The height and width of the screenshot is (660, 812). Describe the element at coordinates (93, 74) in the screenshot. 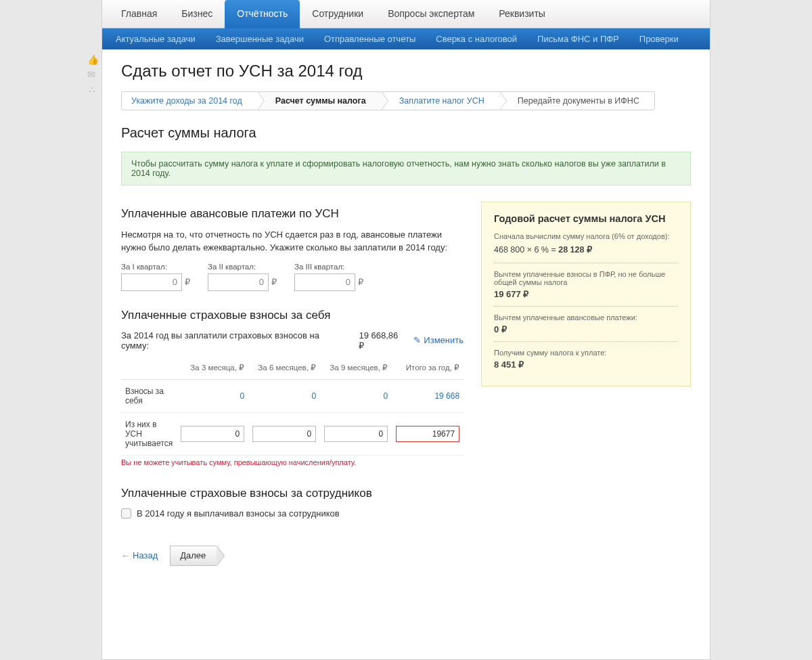

I see `mail-icon: ✉` at that location.